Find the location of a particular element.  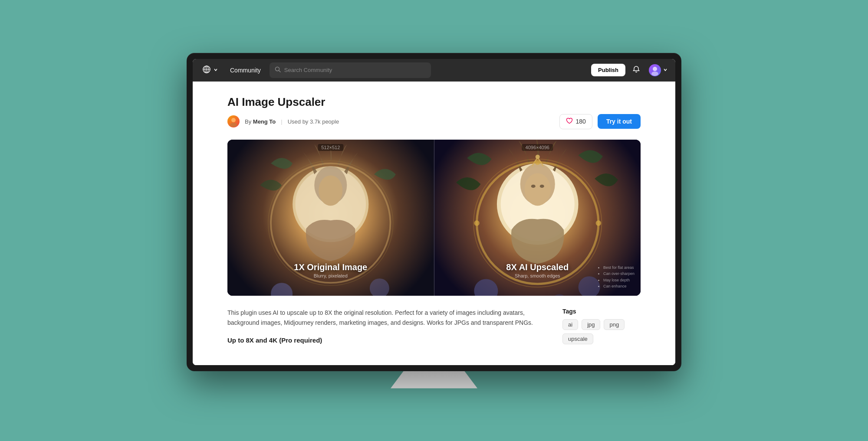

community-nav-button: Community is located at coordinates (246, 70).